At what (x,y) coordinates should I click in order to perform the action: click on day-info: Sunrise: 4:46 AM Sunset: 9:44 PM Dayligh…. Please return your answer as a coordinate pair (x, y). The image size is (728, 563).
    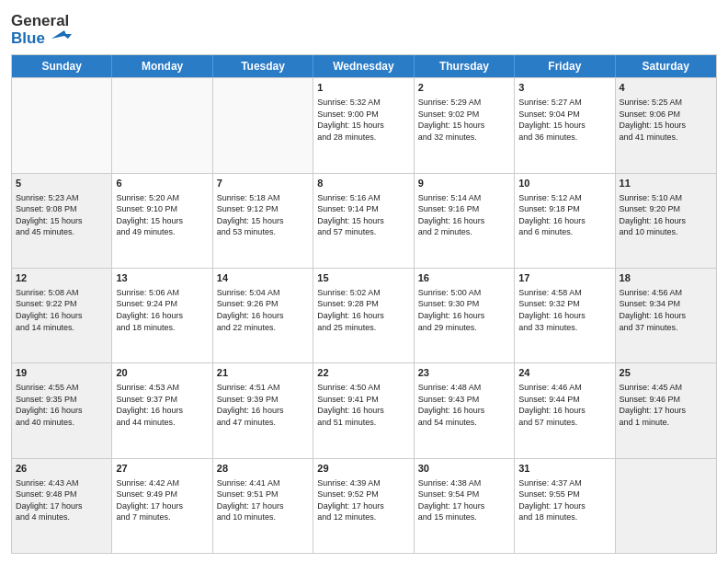
    Looking at the image, I should click on (564, 405).